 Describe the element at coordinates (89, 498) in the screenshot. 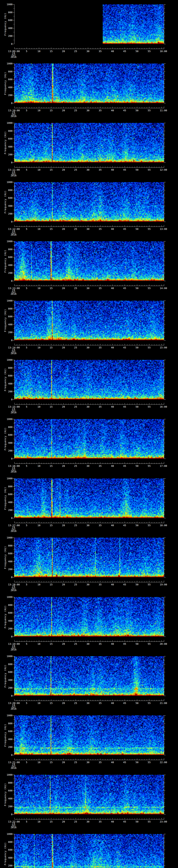

I see `spectrogram-image` at that location.